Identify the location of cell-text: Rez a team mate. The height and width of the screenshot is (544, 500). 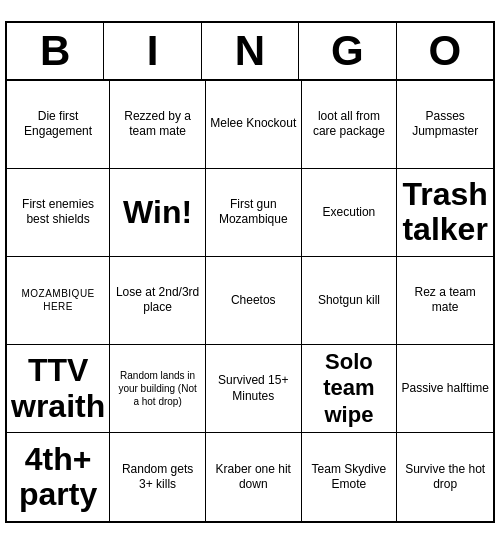
(445, 300).